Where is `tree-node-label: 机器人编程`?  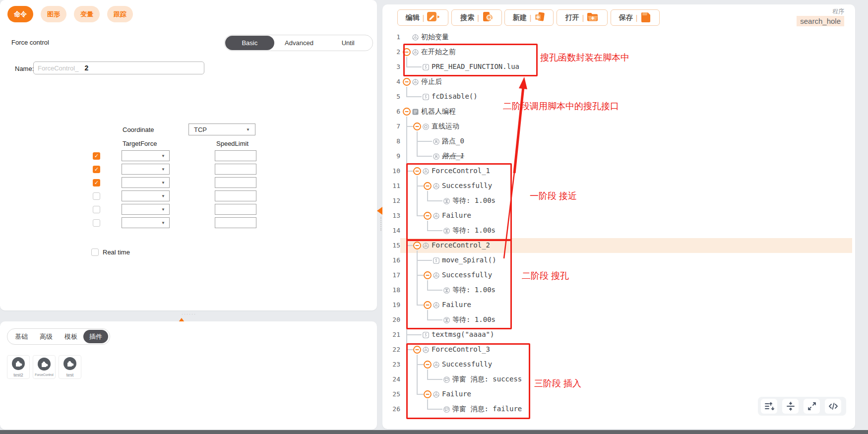 tree-node-label: 机器人编程 is located at coordinates (438, 112).